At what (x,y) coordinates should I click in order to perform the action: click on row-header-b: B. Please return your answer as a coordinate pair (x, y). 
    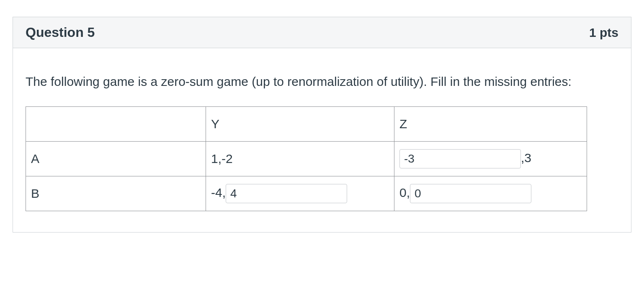
    Looking at the image, I should click on (116, 194).